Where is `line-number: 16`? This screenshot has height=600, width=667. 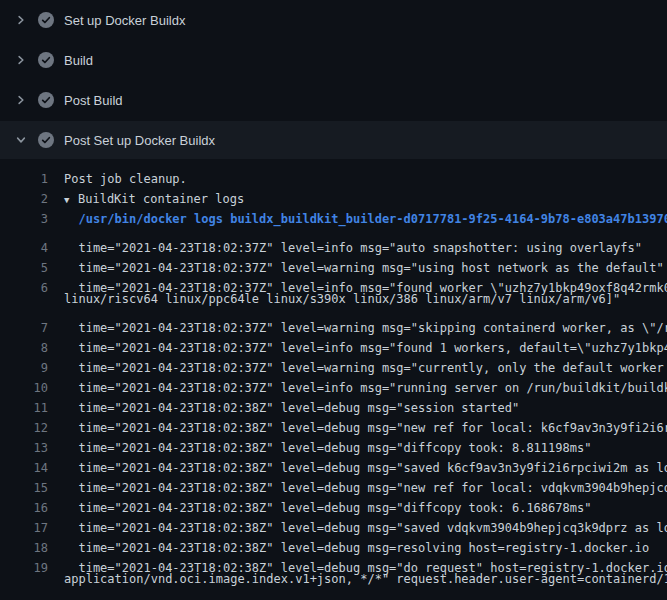 line-number: 16 is located at coordinates (24, 504).